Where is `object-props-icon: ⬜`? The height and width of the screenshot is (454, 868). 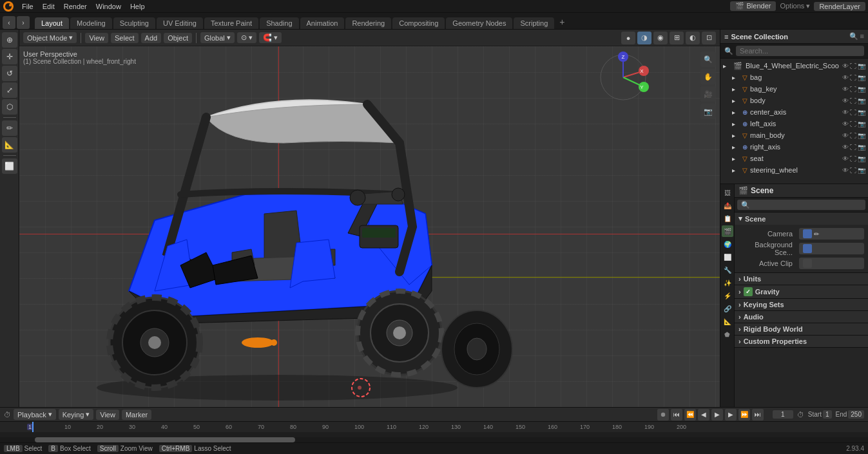
object-props-icon: ⬜ is located at coordinates (728, 257).